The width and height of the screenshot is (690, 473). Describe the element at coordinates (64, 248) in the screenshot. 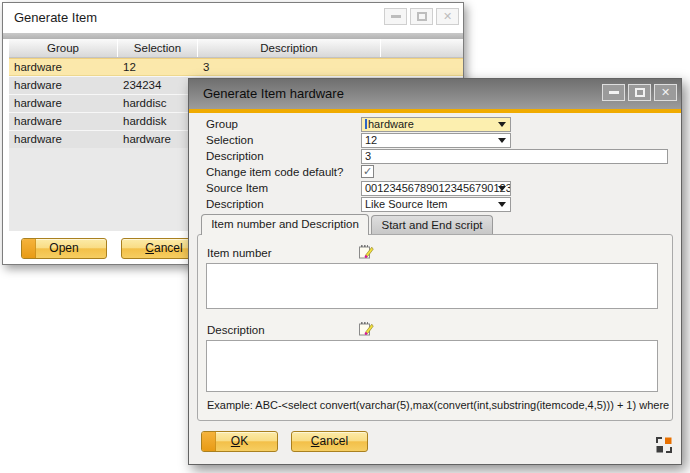

I see `open-button: Open` at that location.